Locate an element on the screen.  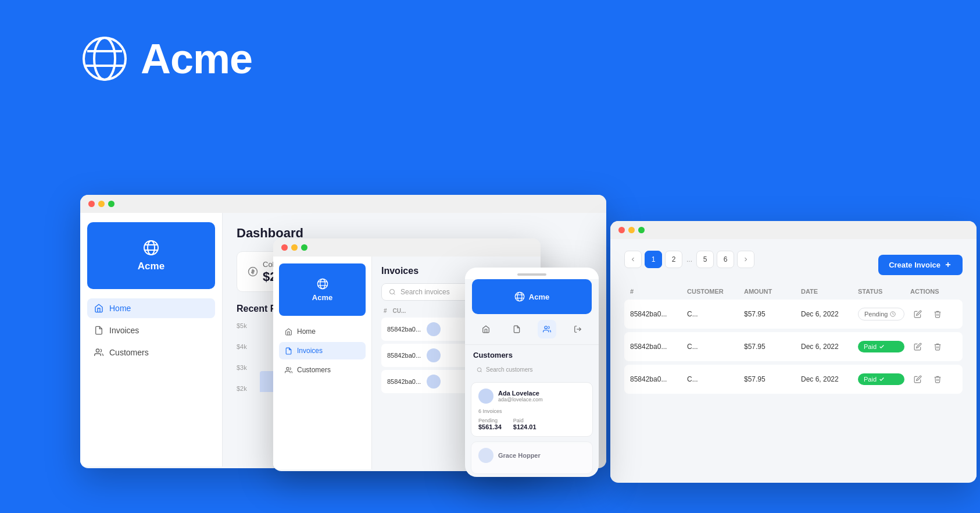
inv-brand: Acme is located at coordinates (322, 290).